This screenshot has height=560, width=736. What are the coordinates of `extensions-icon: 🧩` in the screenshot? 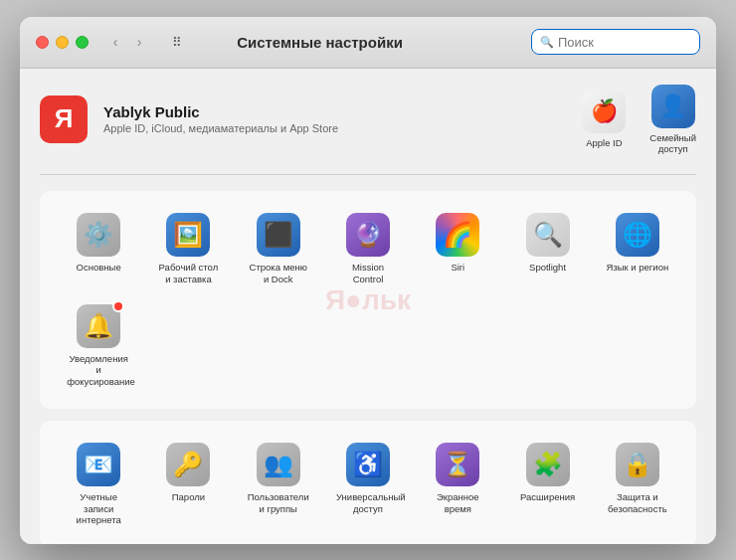 It's located at (548, 465).